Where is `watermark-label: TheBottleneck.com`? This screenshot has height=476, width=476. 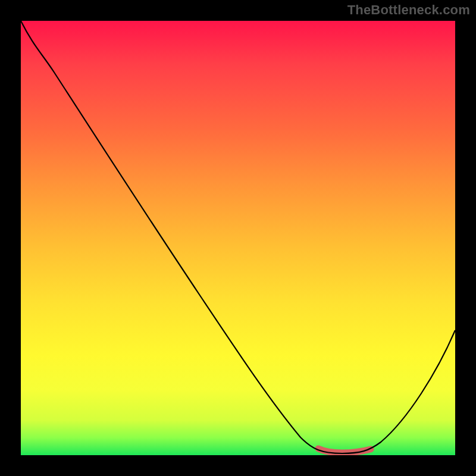 watermark-label: TheBottleneck.com is located at coordinates (409, 10).